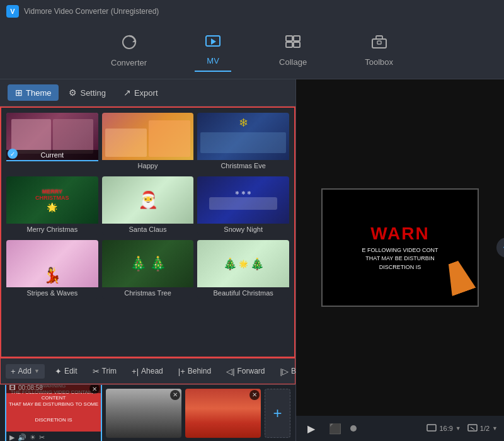 This screenshot has width=504, height=441. I want to click on forward-label: Forward, so click(251, 371).